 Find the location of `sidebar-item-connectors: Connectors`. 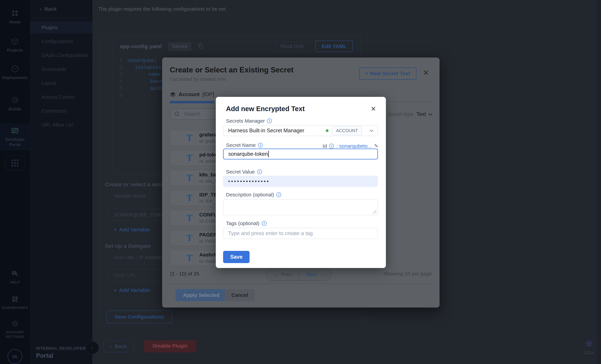

sidebar-item-connectors: Connectors is located at coordinates (61, 111).